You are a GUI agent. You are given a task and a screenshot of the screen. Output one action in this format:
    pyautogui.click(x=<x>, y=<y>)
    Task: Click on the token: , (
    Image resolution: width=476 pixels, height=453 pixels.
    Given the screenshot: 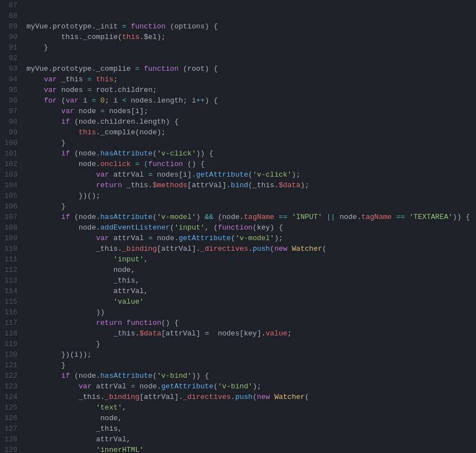 What is the action you would take?
    pyautogui.click(x=211, y=227)
    